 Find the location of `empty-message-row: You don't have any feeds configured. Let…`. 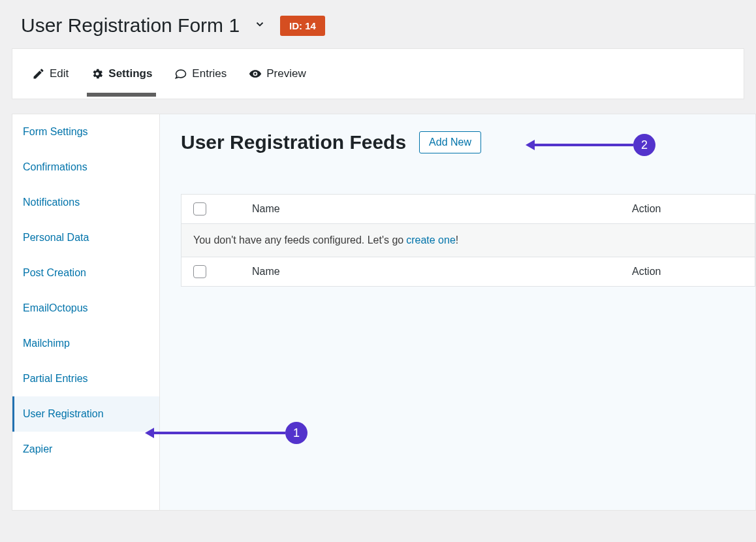

empty-message-row: You don't have any feeds configured. Let… is located at coordinates (468, 240).